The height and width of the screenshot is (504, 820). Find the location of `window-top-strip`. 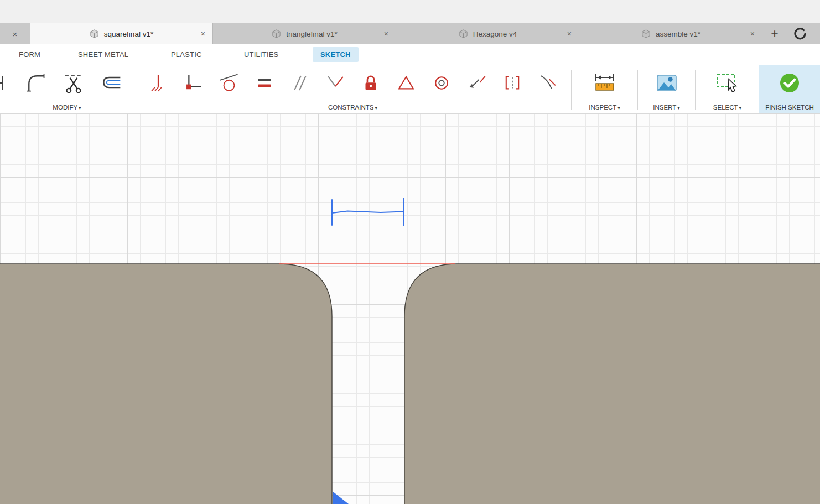

window-top-strip is located at coordinates (410, 12).